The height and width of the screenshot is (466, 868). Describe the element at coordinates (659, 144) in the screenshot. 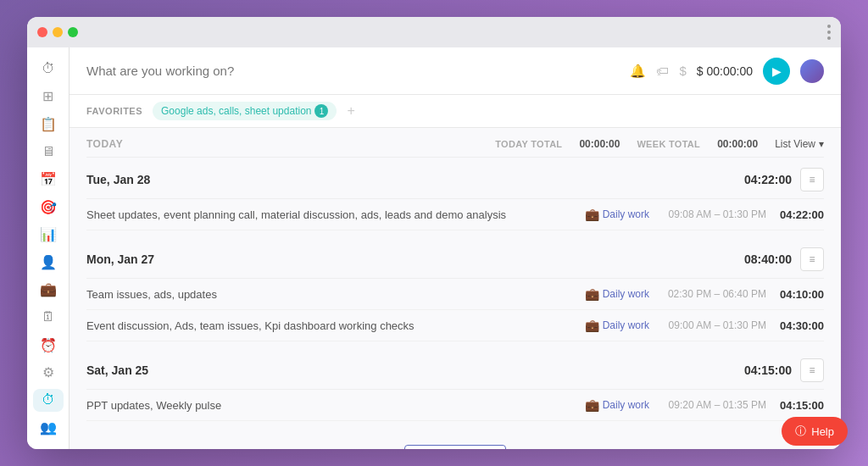

I see `today-totals: TODAY TOTAL 00:00:00 WEEK TOTAL 00:00:00…` at that location.